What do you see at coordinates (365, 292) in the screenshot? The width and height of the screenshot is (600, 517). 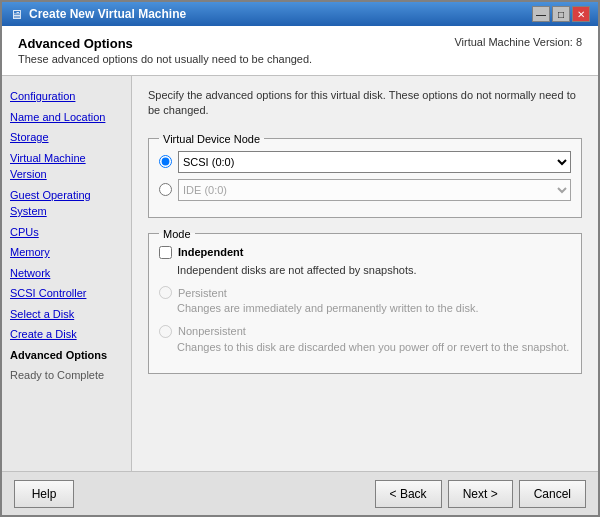 I see `persistent-radio-row: Persistent` at bounding box center [365, 292].